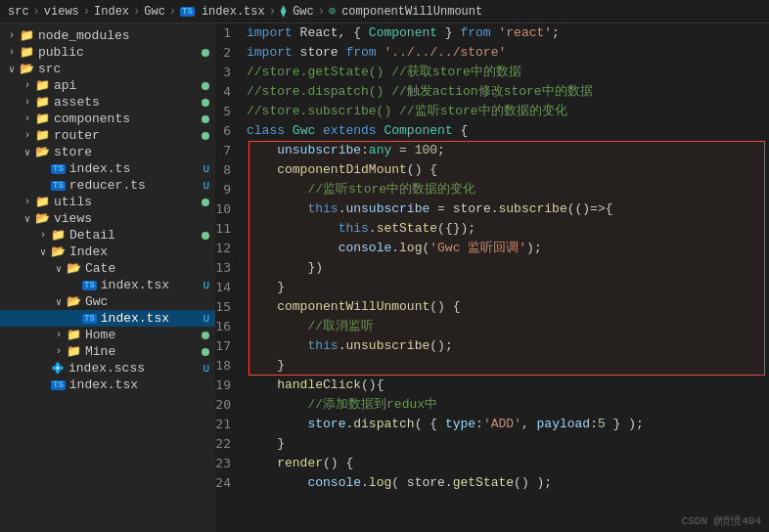  Describe the element at coordinates (108, 352) in the screenshot. I see `sidebar-item-mine: › 📁 Mine` at that location.